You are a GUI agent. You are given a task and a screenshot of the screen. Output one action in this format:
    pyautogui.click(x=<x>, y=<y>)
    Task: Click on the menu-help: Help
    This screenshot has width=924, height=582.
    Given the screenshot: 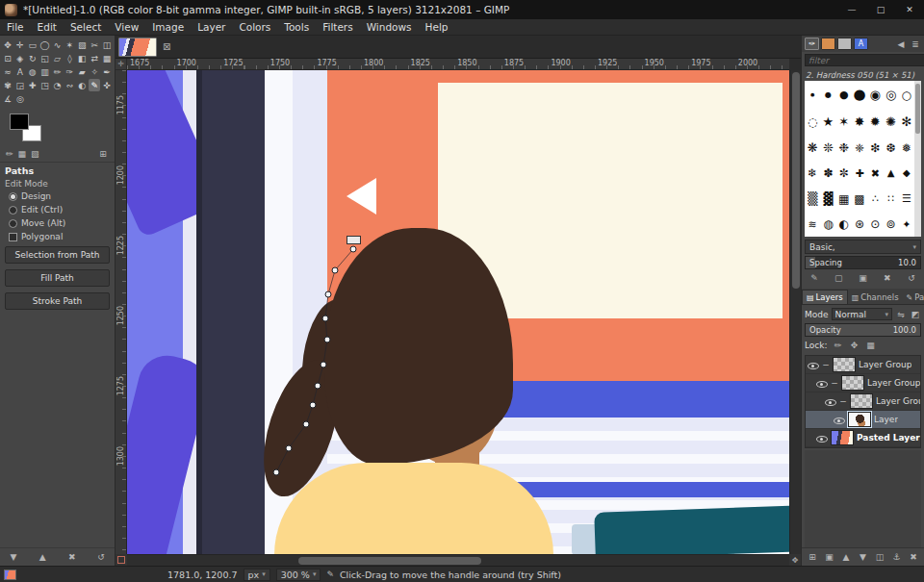 What is the action you would take?
    pyautogui.click(x=437, y=27)
    